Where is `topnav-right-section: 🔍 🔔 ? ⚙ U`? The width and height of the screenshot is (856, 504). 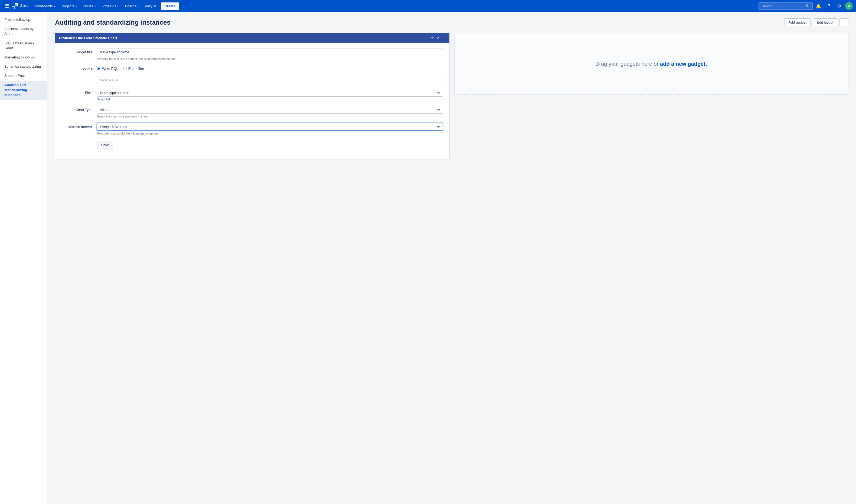 topnav-right-section: 🔍 🔔 ? ⚙ U is located at coordinates (806, 6).